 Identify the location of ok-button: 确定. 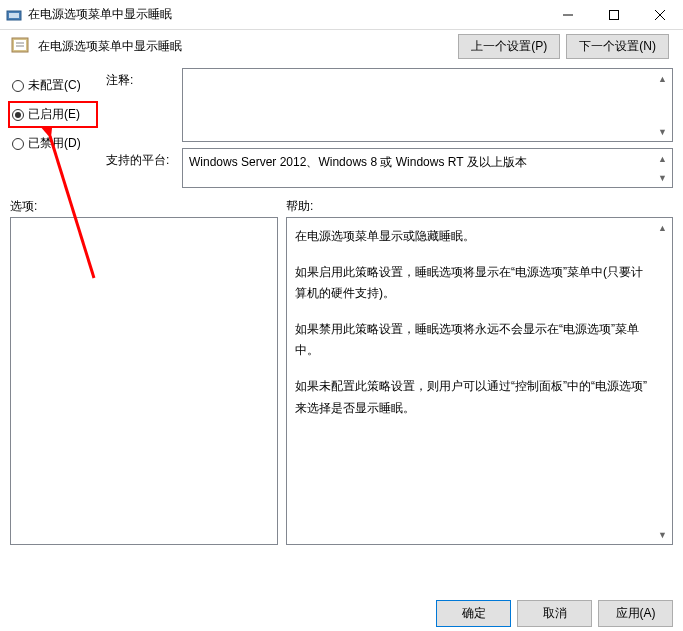
(474, 614).